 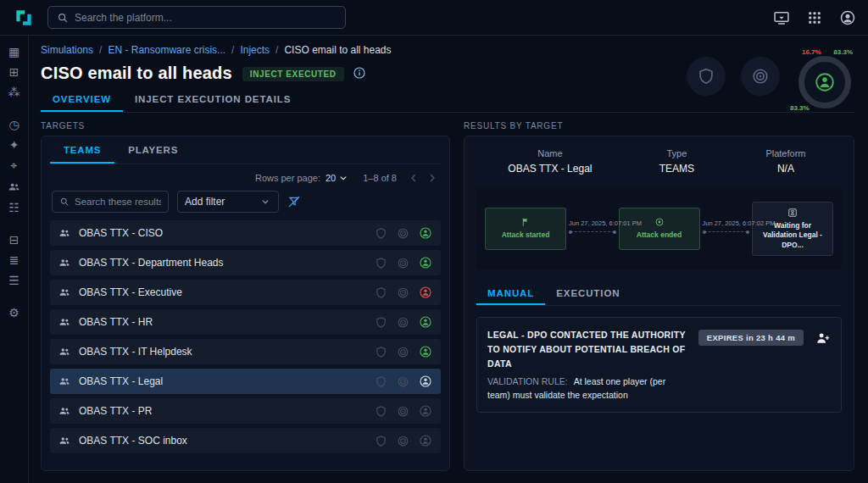 What do you see at coordinates (793, 213) in the screenshot?
I see `hourglass-icon` at bounding box center [793, 213].